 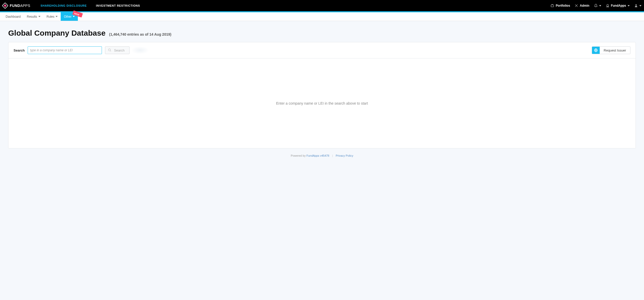 I want to click on search-row: Search Search Request Issuer, so click(x=322, y=50).